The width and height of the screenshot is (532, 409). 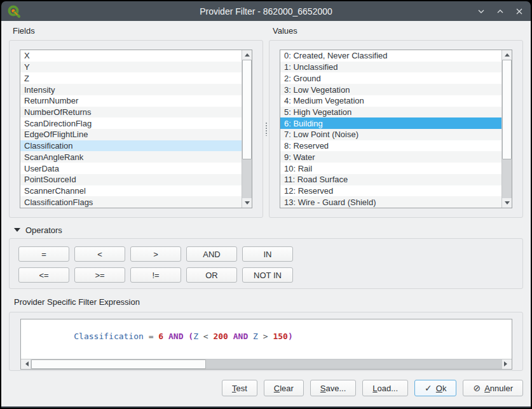 What do you see at coordinates (290, 337) in the screenshot?
I see `code-token: )` at bounding box center [290, 337].